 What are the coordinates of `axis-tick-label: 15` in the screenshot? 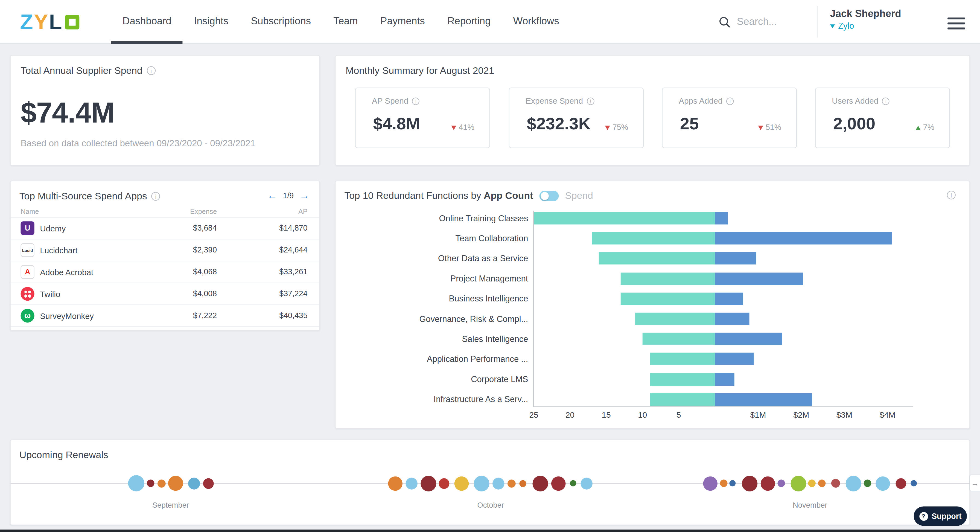 It's located at (606, 415).